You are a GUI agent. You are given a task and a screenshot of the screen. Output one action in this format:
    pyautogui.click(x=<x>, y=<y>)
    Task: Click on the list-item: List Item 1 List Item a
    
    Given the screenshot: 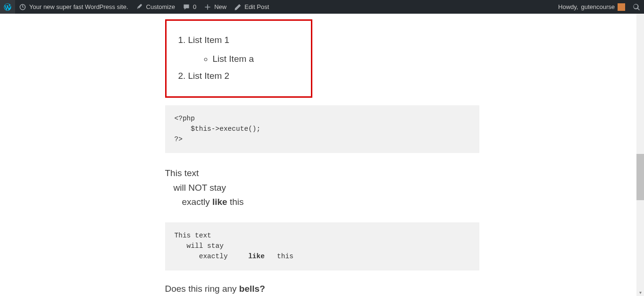 What is the action you would take?
    pyautogui.click(x=244, y=50)
    